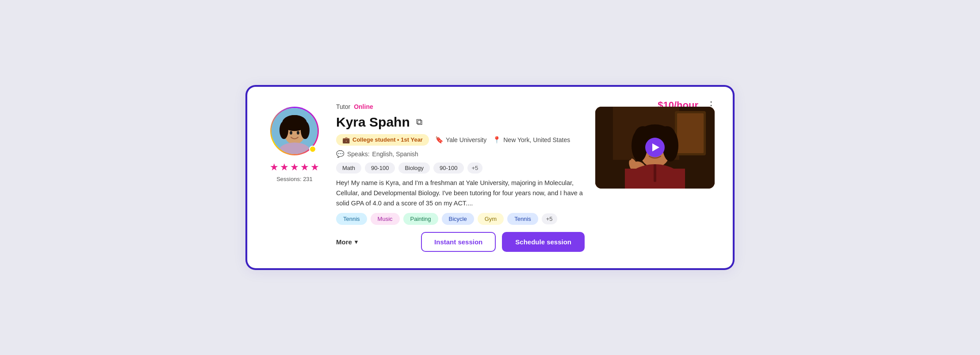 The height and width of the screenshot is (355, 980). What do you see at coordinates (385, 219) in the screenshot?
I see `hobby-music: Music` at bounding box center [385, 219].